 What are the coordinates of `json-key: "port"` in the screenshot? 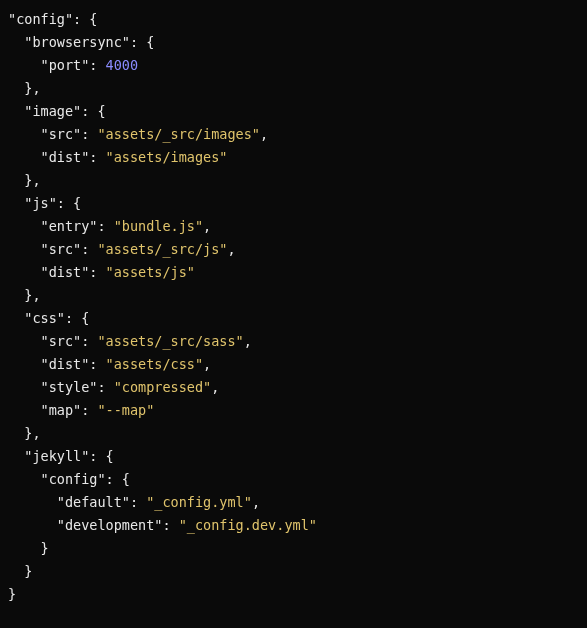 It's located at (66, 65).